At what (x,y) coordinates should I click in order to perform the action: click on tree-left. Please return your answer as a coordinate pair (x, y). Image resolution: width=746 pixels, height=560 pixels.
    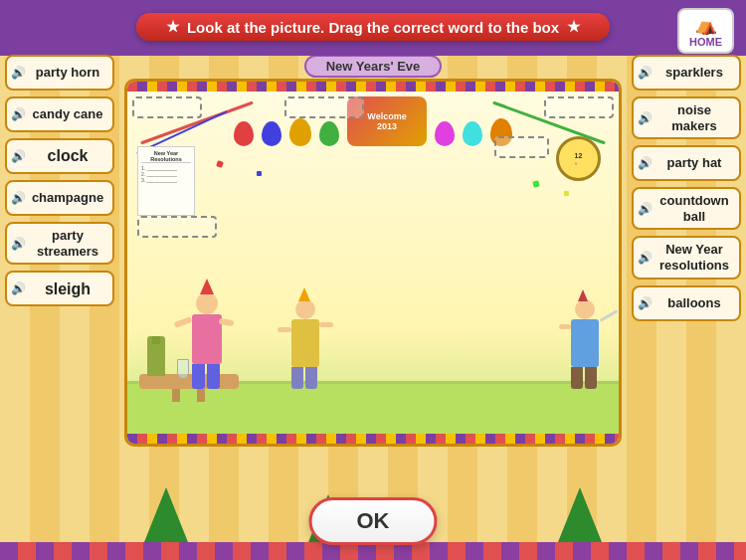
    Looking at the image, I should click on (166, 515).